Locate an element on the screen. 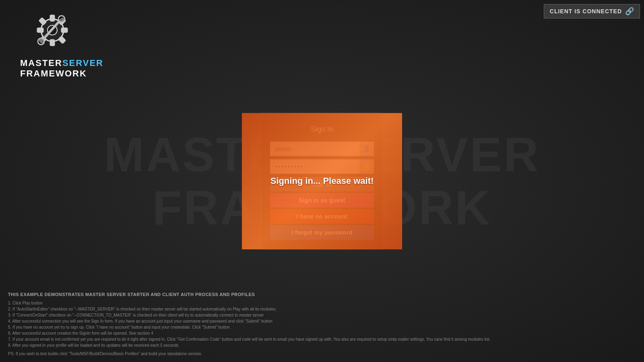 The image size is (644, 362). username-input is located at coordinates (322, 149).